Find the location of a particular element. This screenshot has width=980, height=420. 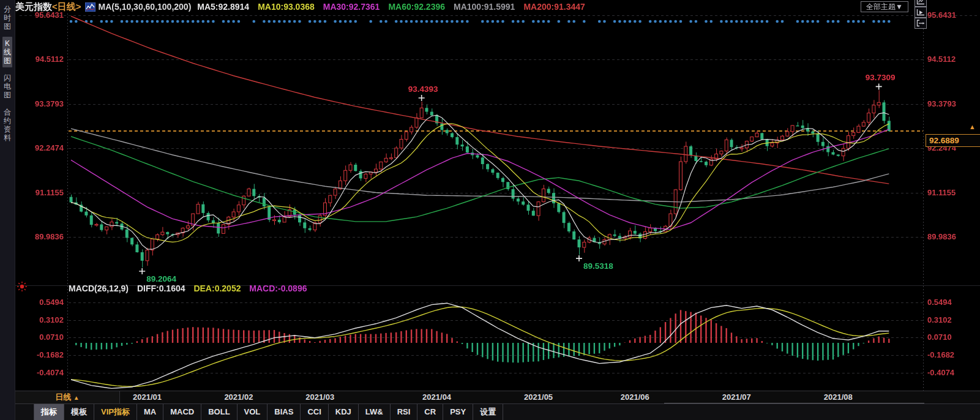

toolbar-item-VOL: VOL is located at coordinates (253, 412).